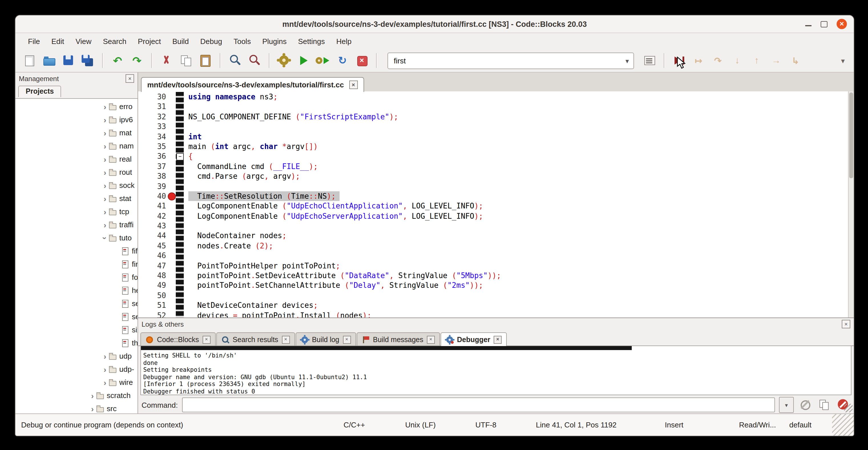  What do you see at coordinates (152, 97) in the screenshot?
I see `line-number: 30` at bounding box center [152, 97].